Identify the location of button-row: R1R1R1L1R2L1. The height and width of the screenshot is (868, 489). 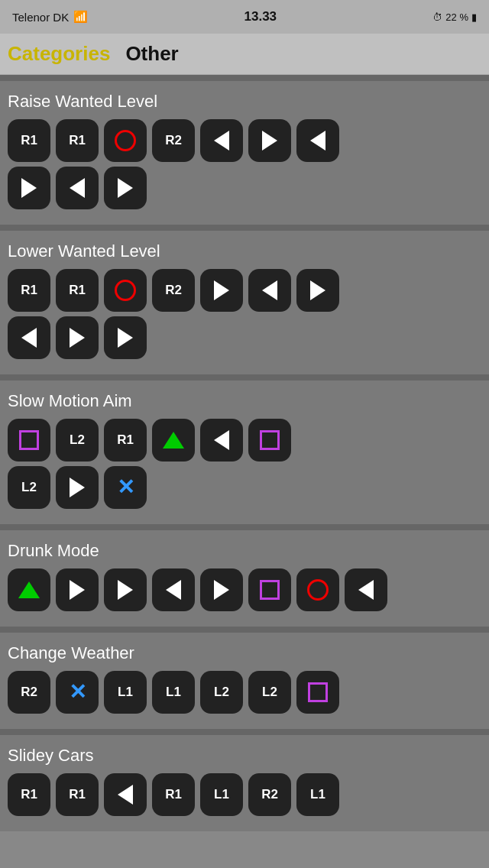
(244, 795).